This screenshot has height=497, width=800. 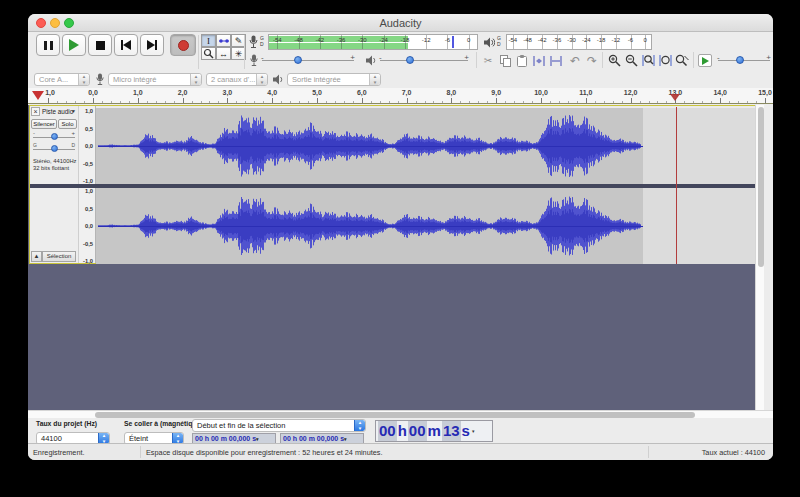 What do you see at coordinates (54, 136) in the screenshot?
I see `track-gain-thumb` at bounding box center [54, 136].